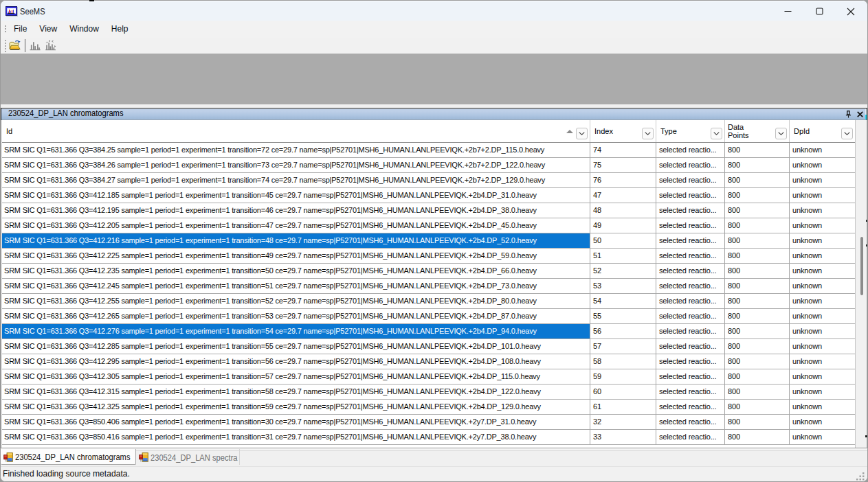  Describe the element at coordinates (429, 392) in the screenshot. I see `table-row: SRM SIC Q1=631.366 Q3=412.315 sample=1 p…` at that location.